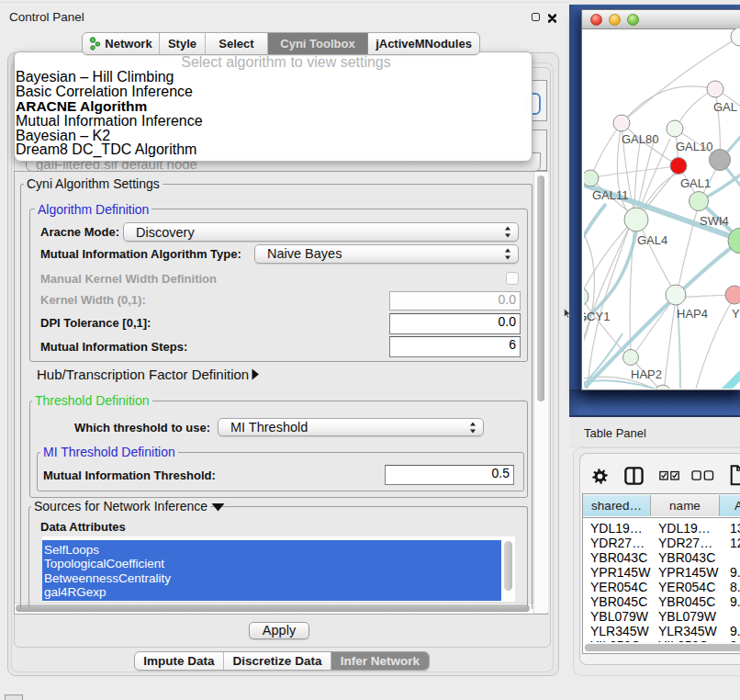 This screenshot has height=700, width=740. Describe the element at coordinates (611, 195) in the screenshot. I see `svg-text: GAL11` at that location.